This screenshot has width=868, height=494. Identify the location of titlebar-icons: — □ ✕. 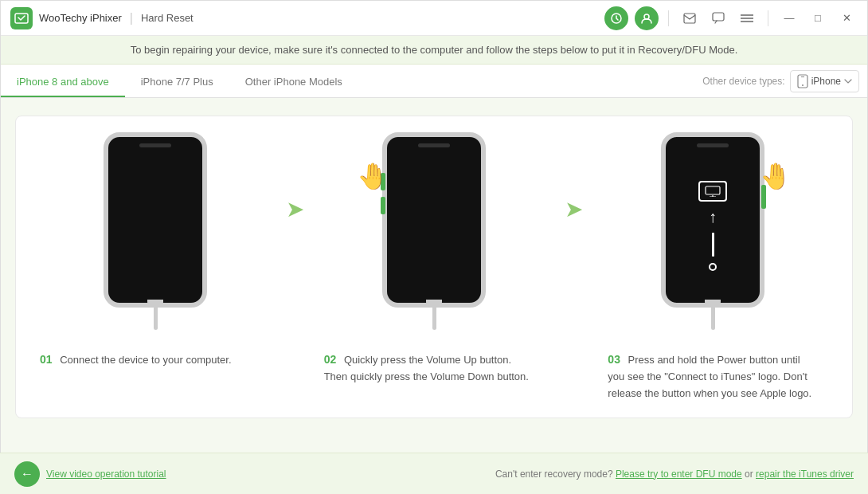
(731, 18).